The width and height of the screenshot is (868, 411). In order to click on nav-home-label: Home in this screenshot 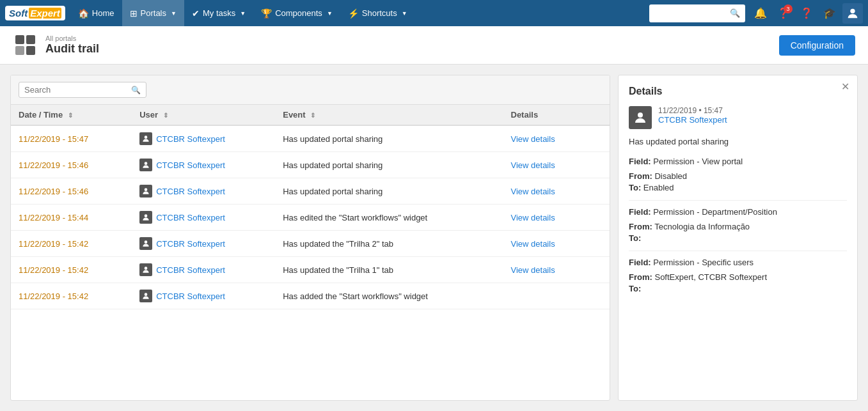, I will do `click(104, 13)`.